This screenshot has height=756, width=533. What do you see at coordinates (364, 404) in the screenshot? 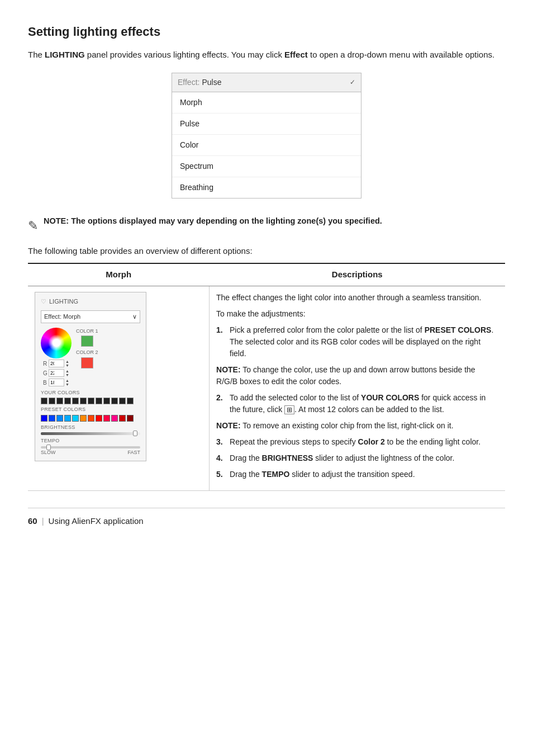
I see `step-2-text: To add the selected color to the list of…` at bounding box center [364, 404].